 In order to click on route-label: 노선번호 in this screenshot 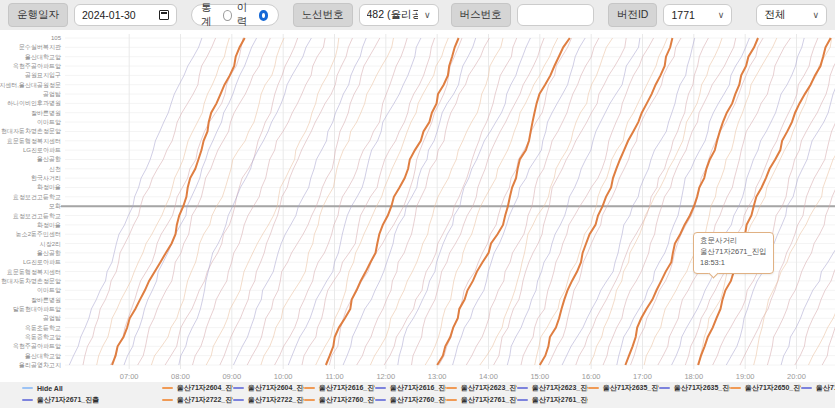, I will do `click(323, 15)`.